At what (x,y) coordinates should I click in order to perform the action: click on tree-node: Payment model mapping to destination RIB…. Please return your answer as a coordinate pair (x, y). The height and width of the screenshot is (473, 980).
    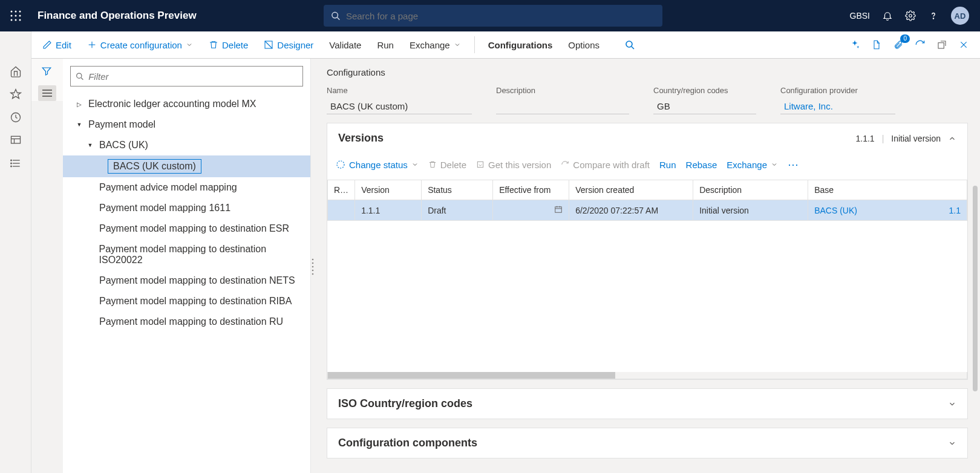
    Looking at the image, I should click on (186, 301).